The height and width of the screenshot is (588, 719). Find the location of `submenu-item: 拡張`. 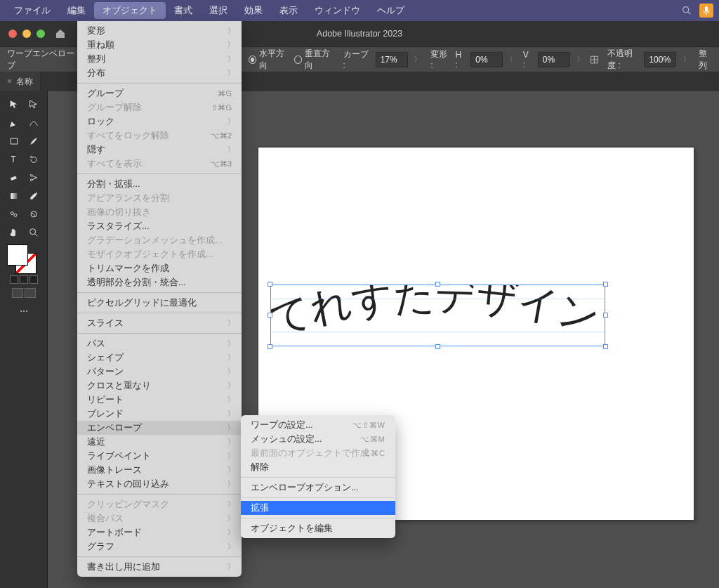

submenu-item: 拡張 is located at coordinates (318, 508).